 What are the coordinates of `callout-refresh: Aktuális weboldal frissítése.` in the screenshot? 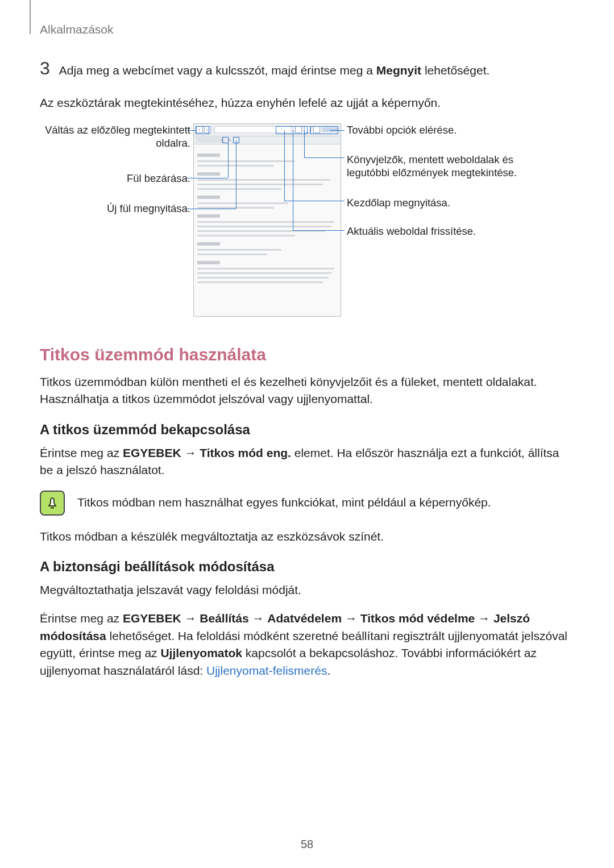 It's located at (449, 231).